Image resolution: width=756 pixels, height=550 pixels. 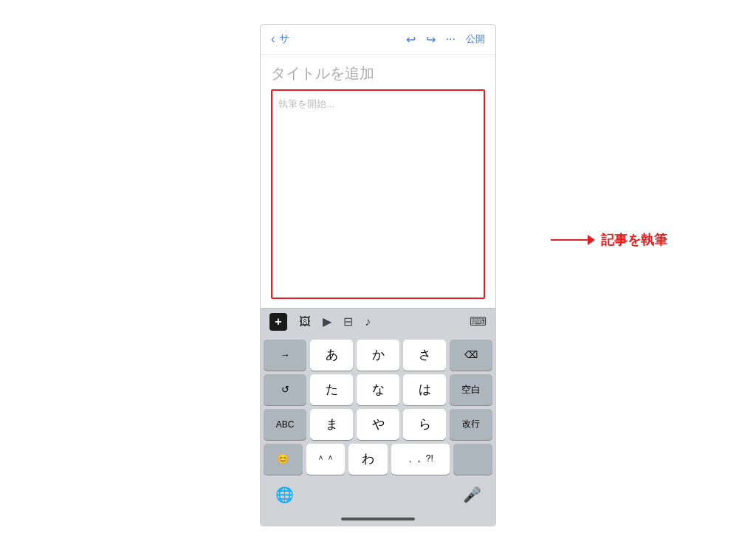 I want to click on key-abc: ABC, so click(x=285, y=424).